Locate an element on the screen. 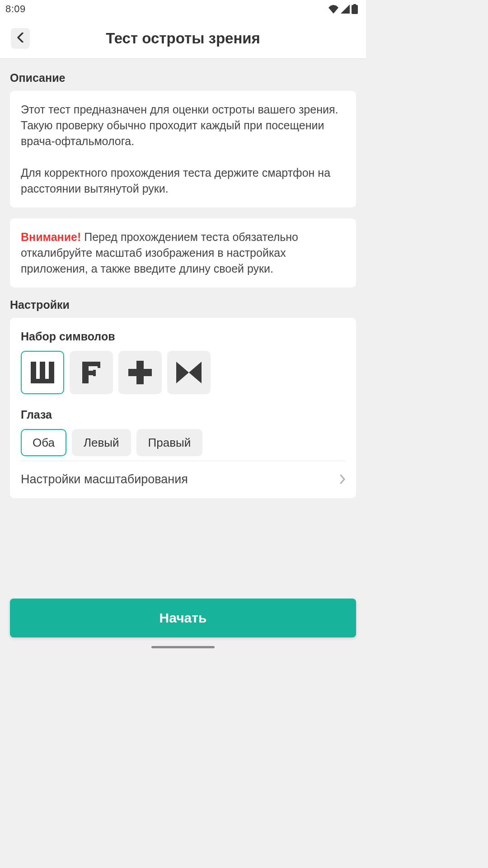 Image resolution: width=488 pixels, height=868 pixels. description-paragraph-1: Этот тест предназначен для оценки острот… is located at coordinates (183, 126).